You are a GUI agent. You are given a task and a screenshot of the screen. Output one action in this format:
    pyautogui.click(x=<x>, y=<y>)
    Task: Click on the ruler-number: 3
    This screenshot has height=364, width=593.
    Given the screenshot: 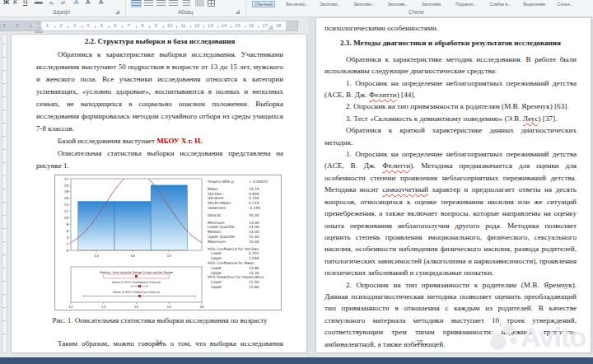 What is the action you would take?
    pyautogui.click(x=74, y=26)
    